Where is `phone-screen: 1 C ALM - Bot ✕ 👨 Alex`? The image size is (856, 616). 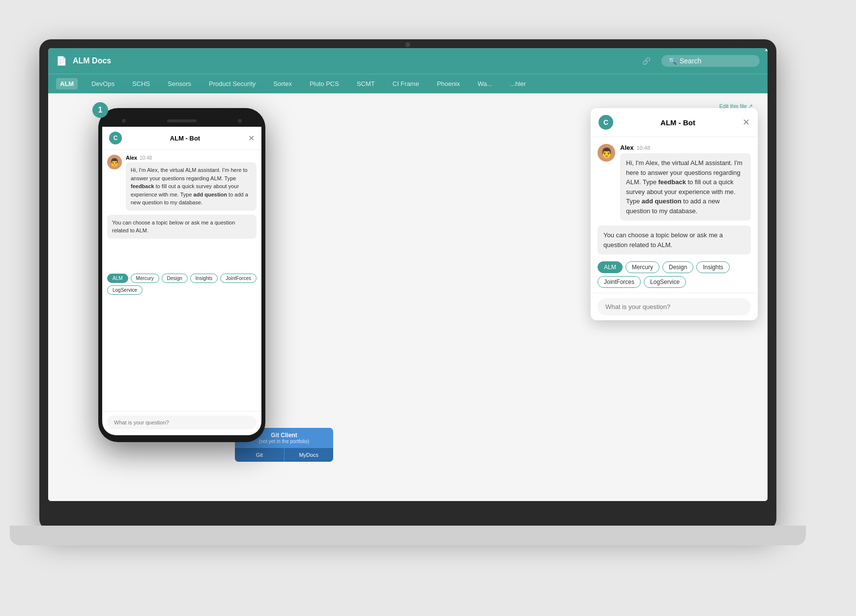 phone-screen: 1 C ALM - Bot ✕ 👨 Alex is located at coordinates (182, 275).